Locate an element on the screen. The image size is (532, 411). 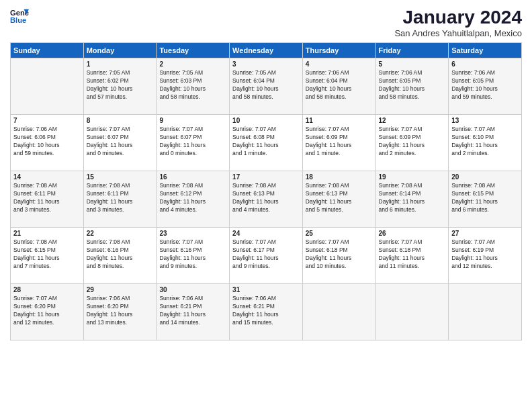
day-number: 10 is located at coordinates (266, 121).